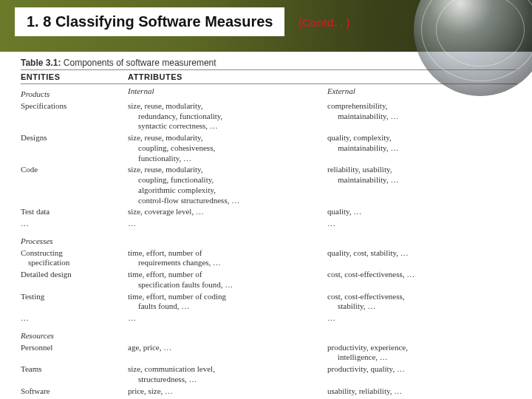 The width and height of the screenshot is (532, 399). What do you see at coordinates (74, 77) in the screenshot?
I see `header-entities: ENTITIES` at bounding box center [74, 77].